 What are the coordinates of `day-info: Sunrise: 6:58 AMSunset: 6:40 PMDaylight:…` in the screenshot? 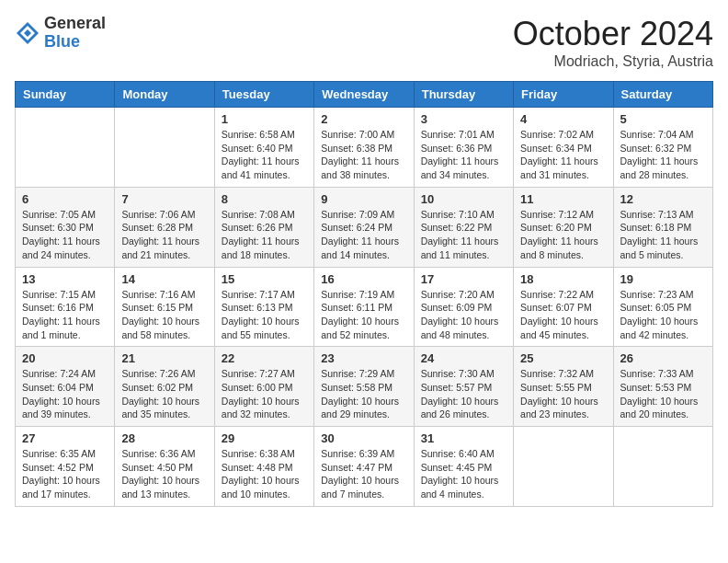 It's located at (265, 155).